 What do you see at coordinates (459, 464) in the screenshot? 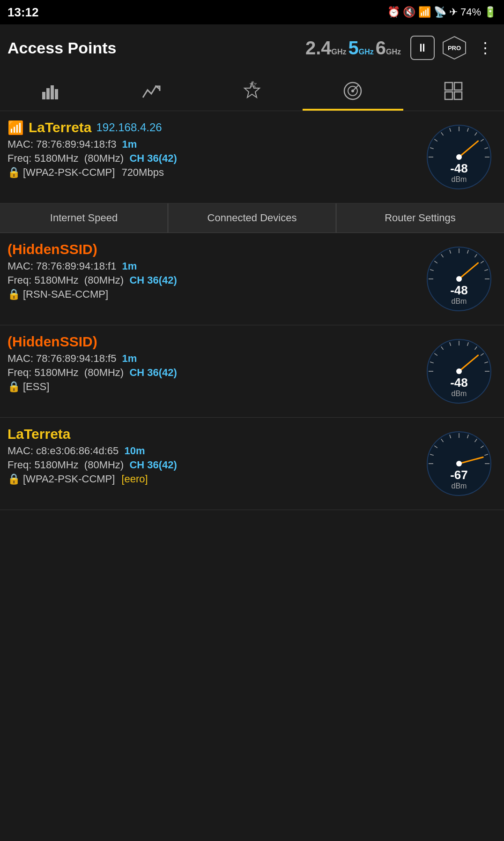
I see `gauge-4: -67 dBm` at bounding box center [459, 464].